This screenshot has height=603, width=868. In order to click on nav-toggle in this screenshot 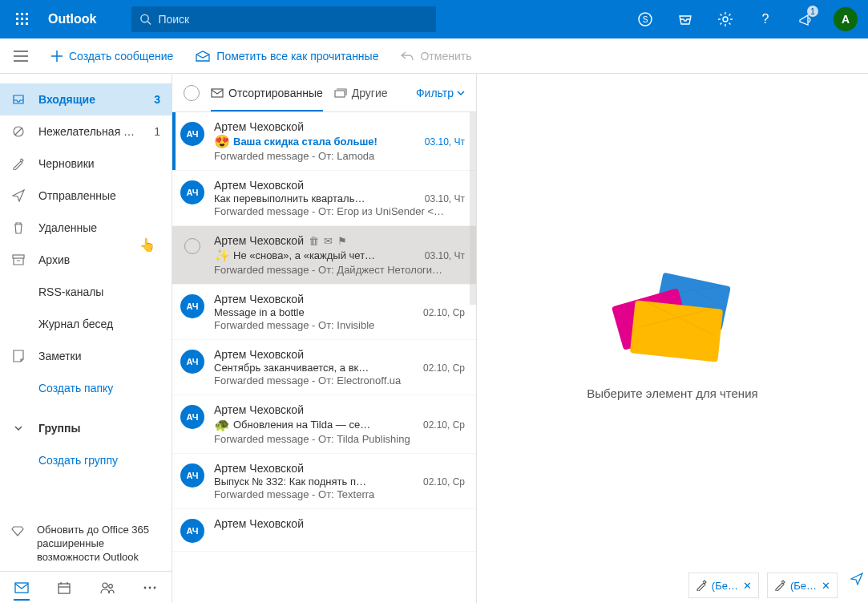, I will do `click(21, 56)`.